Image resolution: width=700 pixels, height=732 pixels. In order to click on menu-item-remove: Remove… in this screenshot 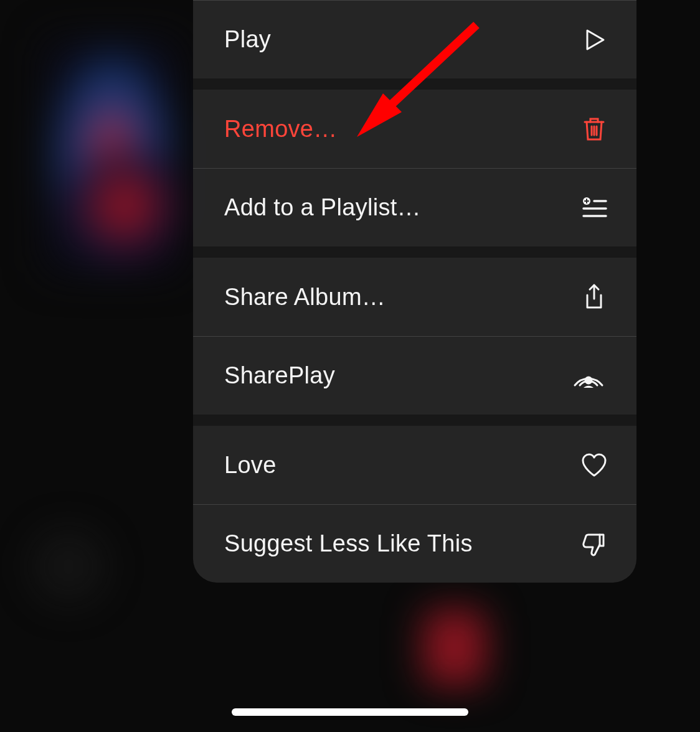, I will do `click(415, 129)`.